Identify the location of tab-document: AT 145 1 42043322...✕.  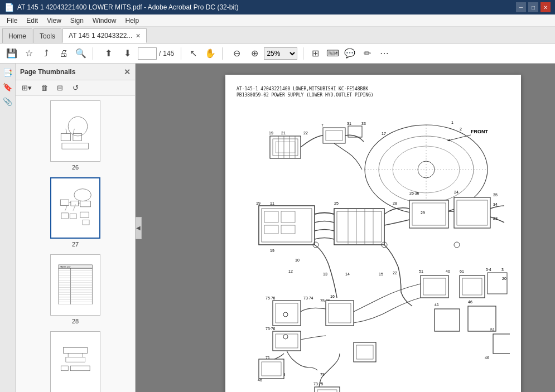
(105, 36).